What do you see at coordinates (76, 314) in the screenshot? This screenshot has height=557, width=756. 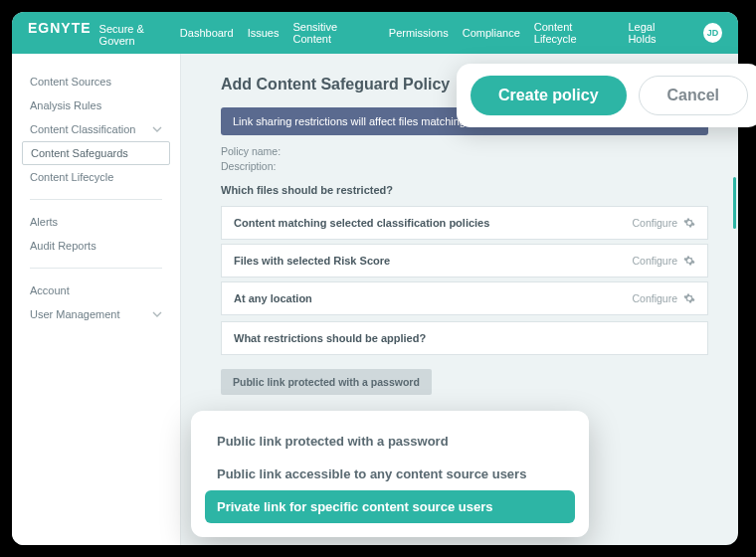 I see `sidebar-item-label: User Management` at bounding box center [76, 314].